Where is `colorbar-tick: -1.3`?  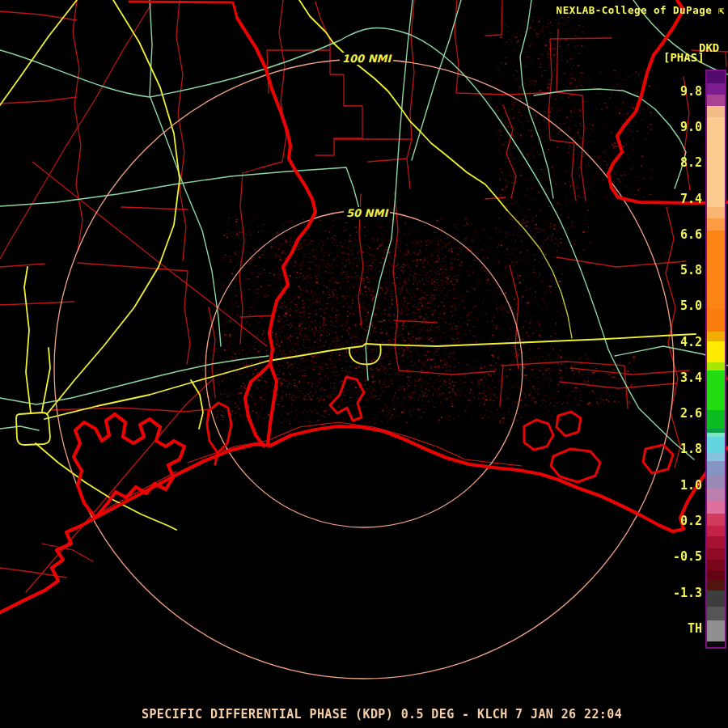
colorbar-tick: -1.3 is located at coordinates (671, 593).